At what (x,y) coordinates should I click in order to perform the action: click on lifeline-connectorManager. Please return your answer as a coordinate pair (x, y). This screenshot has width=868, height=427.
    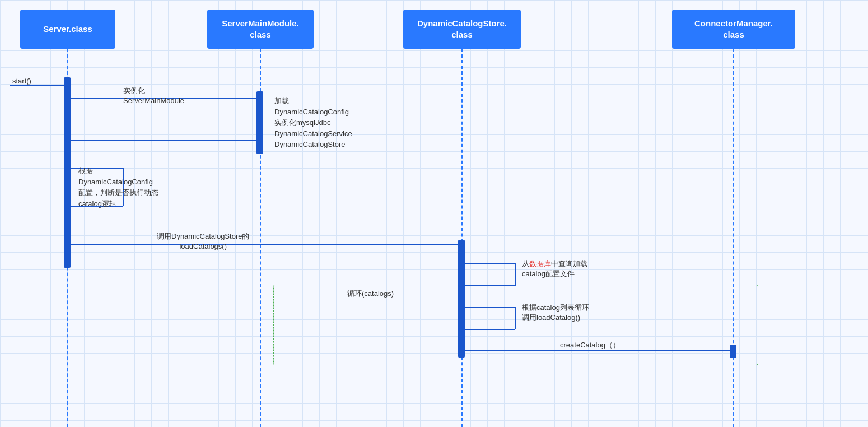
    Looking at the image, I should click on (734, 238).